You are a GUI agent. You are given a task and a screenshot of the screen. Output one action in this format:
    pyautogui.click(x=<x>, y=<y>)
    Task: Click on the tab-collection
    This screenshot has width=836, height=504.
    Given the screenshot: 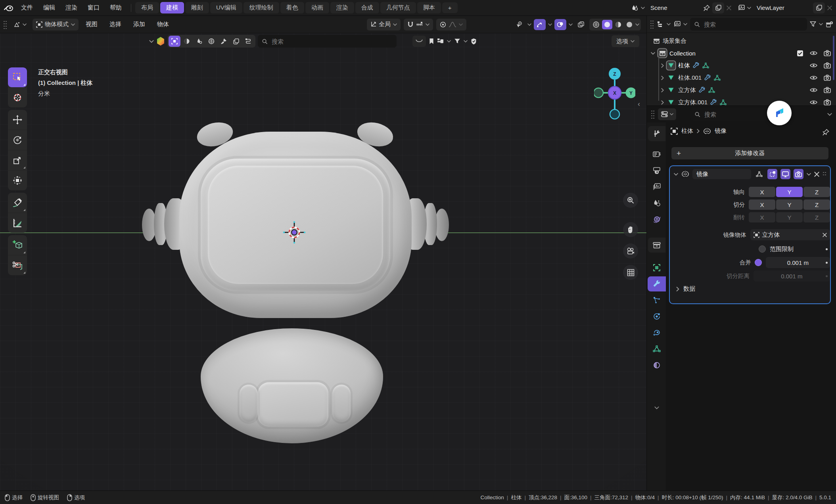 What is the action you would take?
    pyautogui.click(x=657, y=245)
    